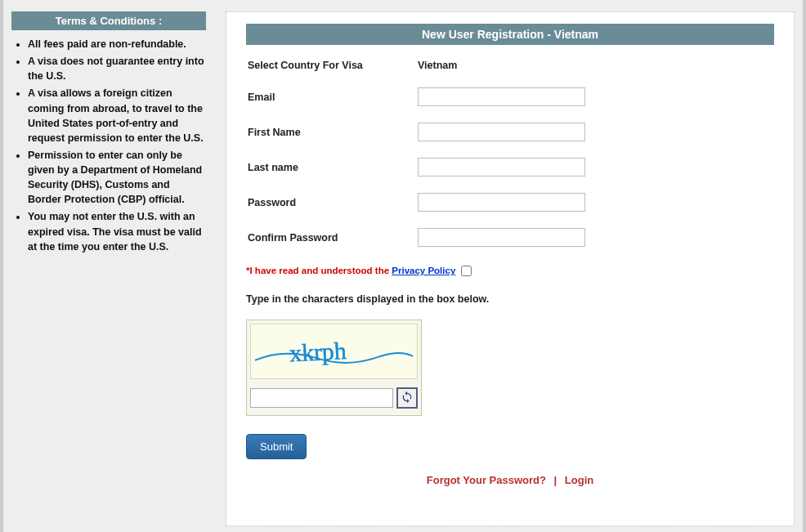  What do you see at coordinates (332, 168) in the screenshot?
I see `last-name-label: Last name` at bounding box center [332, 168].